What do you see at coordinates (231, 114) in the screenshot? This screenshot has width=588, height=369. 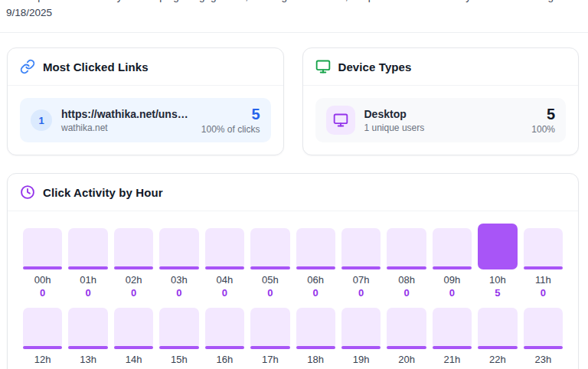 I see `link-click-count: 5` at bounding box center [231, 114].